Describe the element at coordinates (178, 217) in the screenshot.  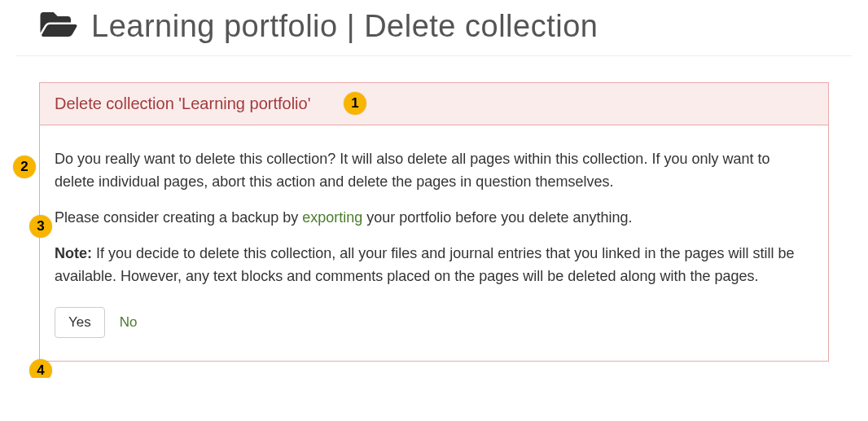
I see `backup-pre: Please consider creating a backup by` at that location.